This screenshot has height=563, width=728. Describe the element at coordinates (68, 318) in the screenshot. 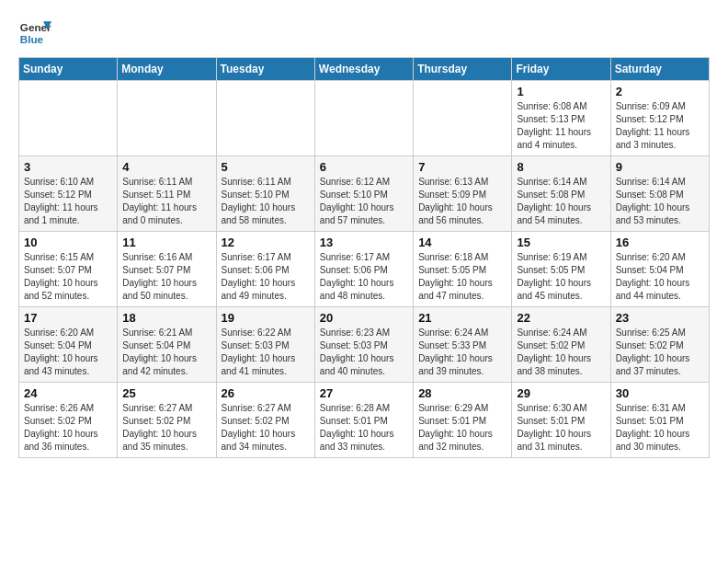

I see `day-number: 17` at that location.